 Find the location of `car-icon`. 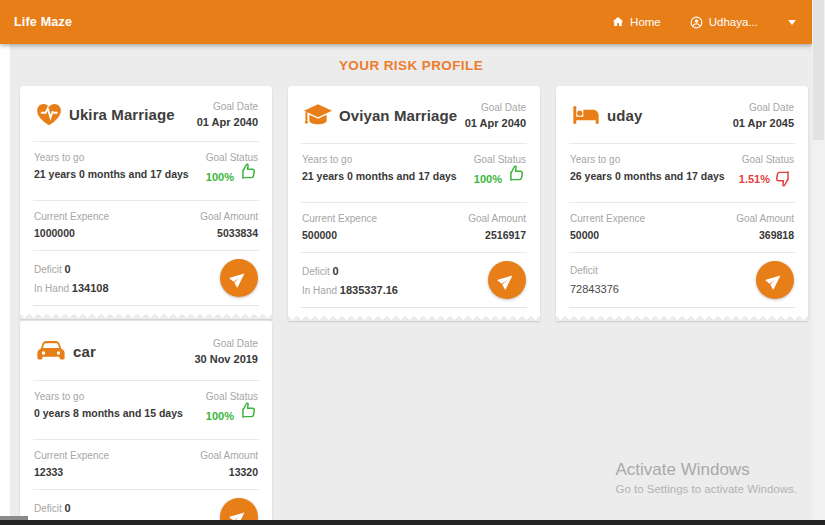

car-icon is located at coordinates (51, 351).